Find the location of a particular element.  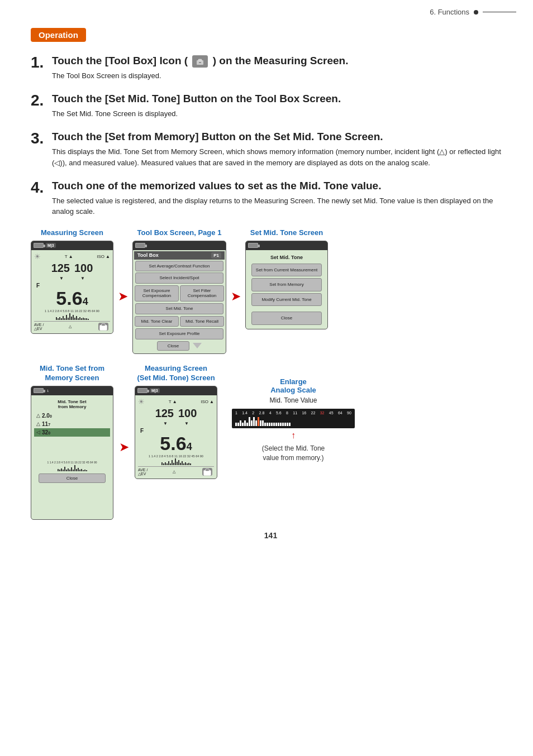

ms2-bottom: AVE / △EV △ is located at coordinates (176, 471).